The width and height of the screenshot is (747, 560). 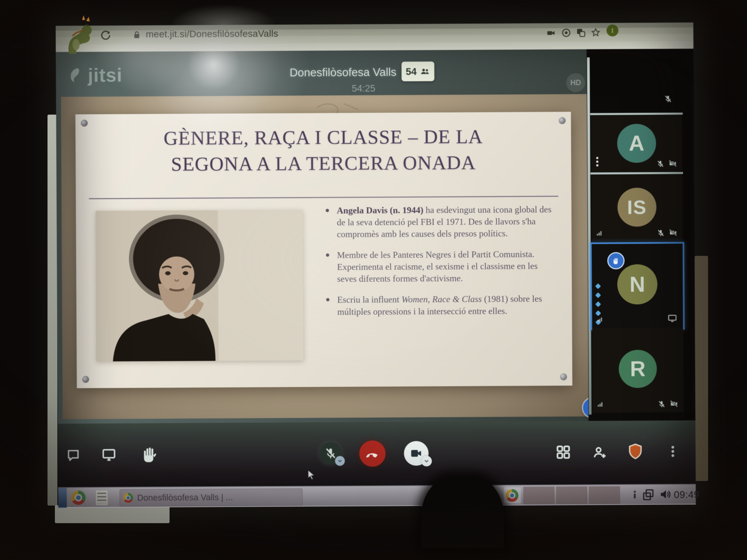 What do you see at coordinates (637, 207) in the screenshot?
I see `avatar-initial: IS` at bounding box center [637, 207].